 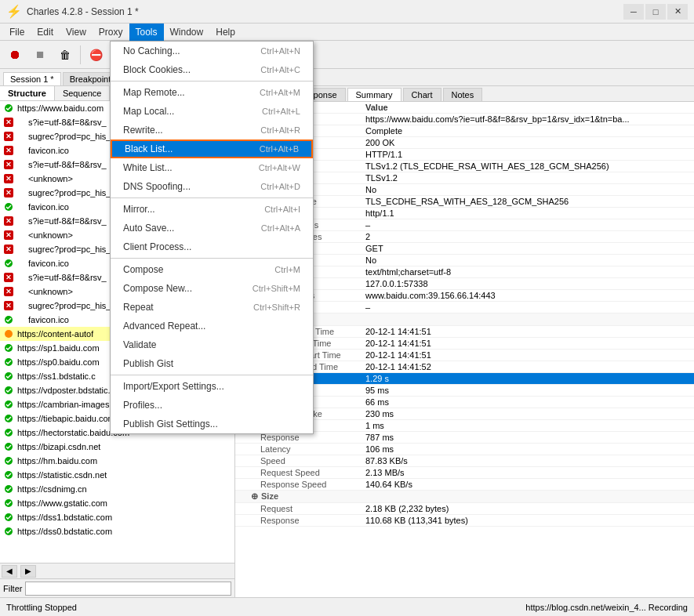 I want to click on row-name: ⊕Size, so click(x=298, y=497).